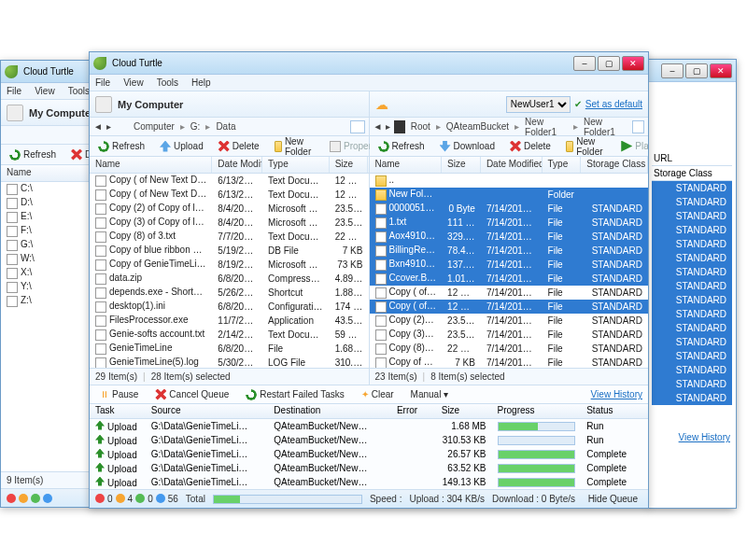  Describe the element at coordinates (613, 498) in the screenshot. I see `hide-queue-button: Hide Queue` at that location.